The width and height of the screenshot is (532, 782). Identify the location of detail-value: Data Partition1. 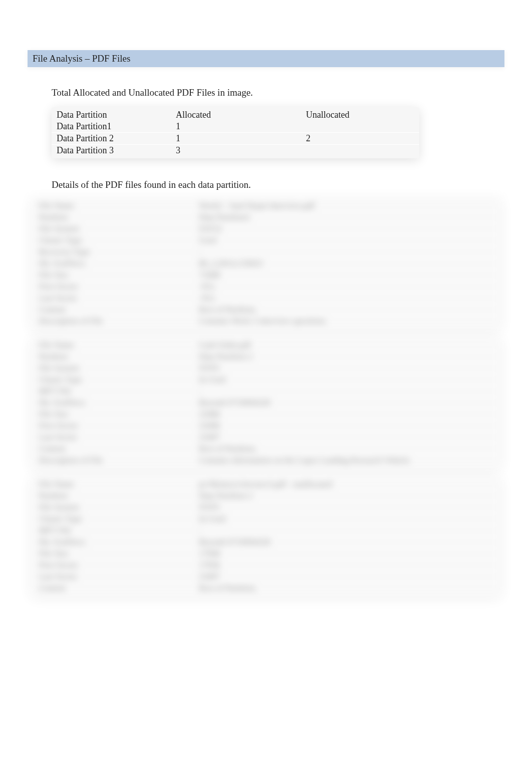
(346, 217).